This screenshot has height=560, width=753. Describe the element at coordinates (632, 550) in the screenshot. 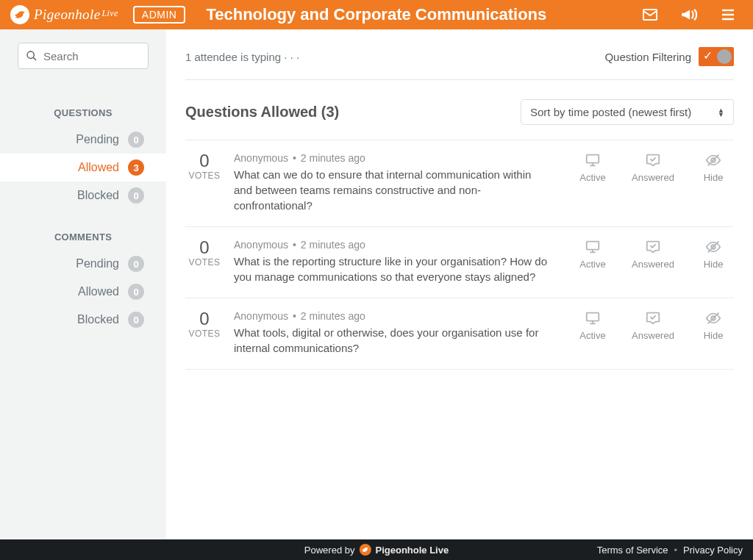

I see `terms-link: Terms of Service` at that location.